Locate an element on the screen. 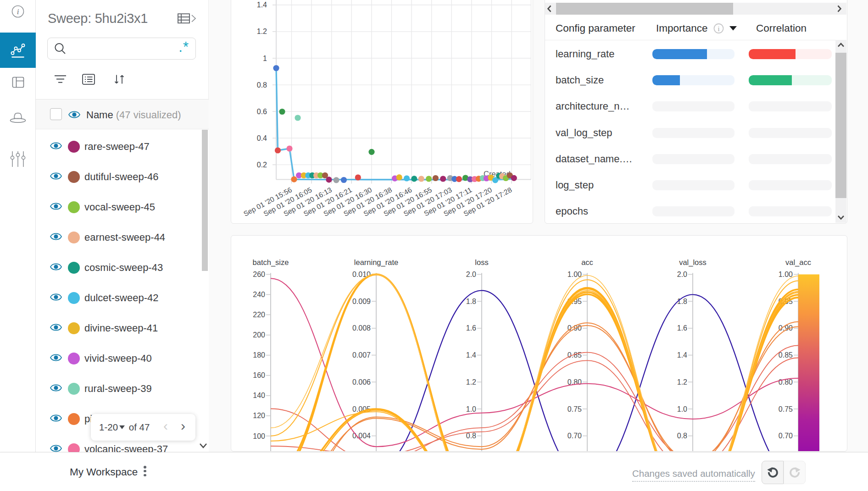  svg-text: 0.009 is located at coordinates (362, 302).